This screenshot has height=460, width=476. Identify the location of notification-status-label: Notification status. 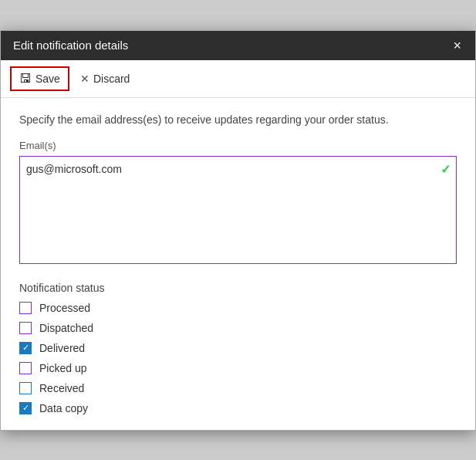
(238, 288).